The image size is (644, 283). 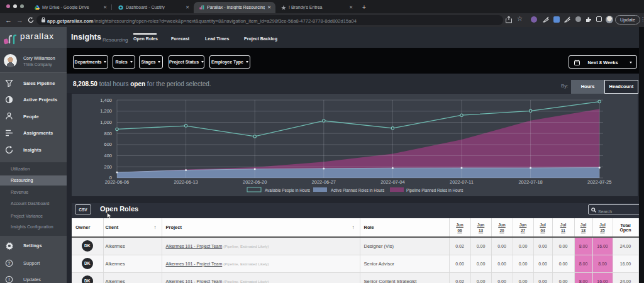 What do you see at coordinates (435, 191) in the screenshot?
I see `svg-text:Pipeline Planned Roles in Hour: Pipeline Planned Roles in Hours` at bounding box center [435, 191].